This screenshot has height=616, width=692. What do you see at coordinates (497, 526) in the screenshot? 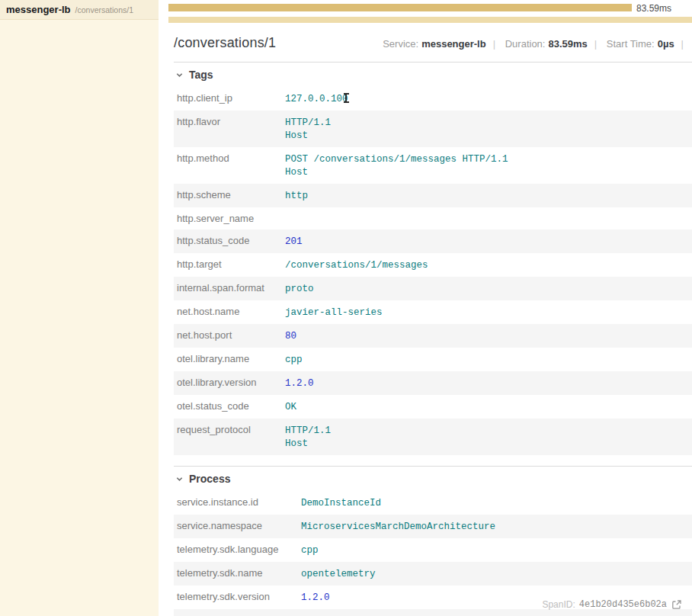
I see `kv-value-cell: MicroservicesMarchDemoArchitecture` at bounding box center [497, 526].